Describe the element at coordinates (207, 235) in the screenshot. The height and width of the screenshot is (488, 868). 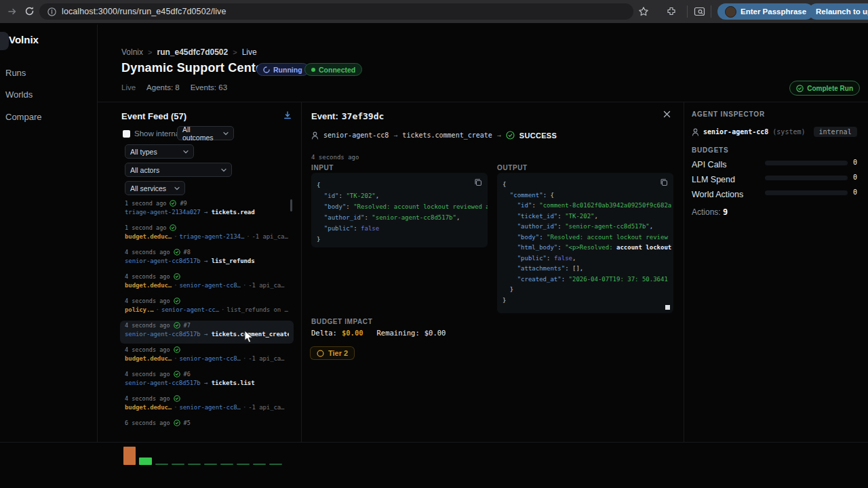
I see `event-feed-item: 1 second ago budget.deduc…·triage-agent-…` at that location.